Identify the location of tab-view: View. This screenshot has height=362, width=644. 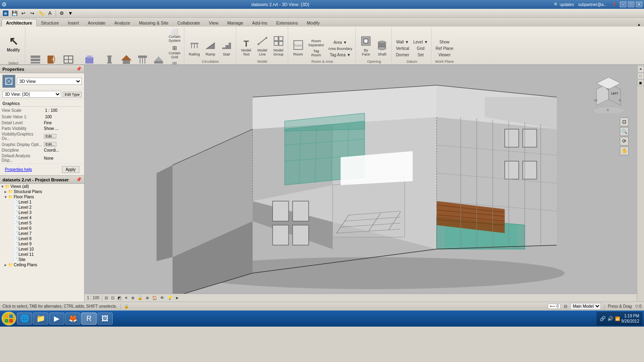
(214, 23).